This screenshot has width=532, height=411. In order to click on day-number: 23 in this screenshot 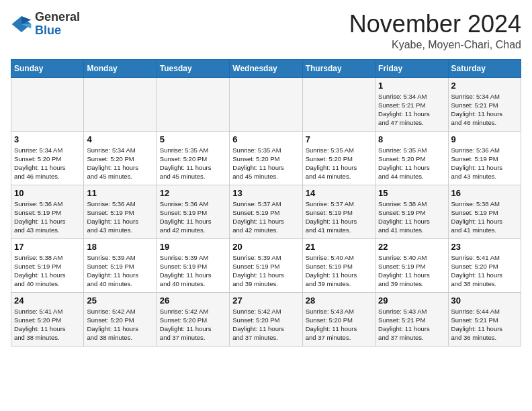, I will do `click(485, 247)`.